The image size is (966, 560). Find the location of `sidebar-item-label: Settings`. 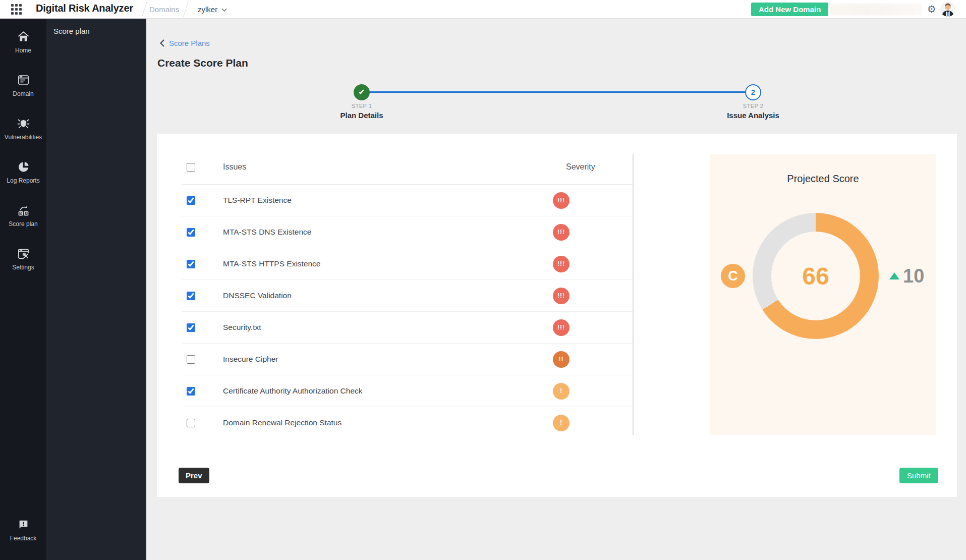

sidebar-item-label: Settings is located at coordinates (23, 267).